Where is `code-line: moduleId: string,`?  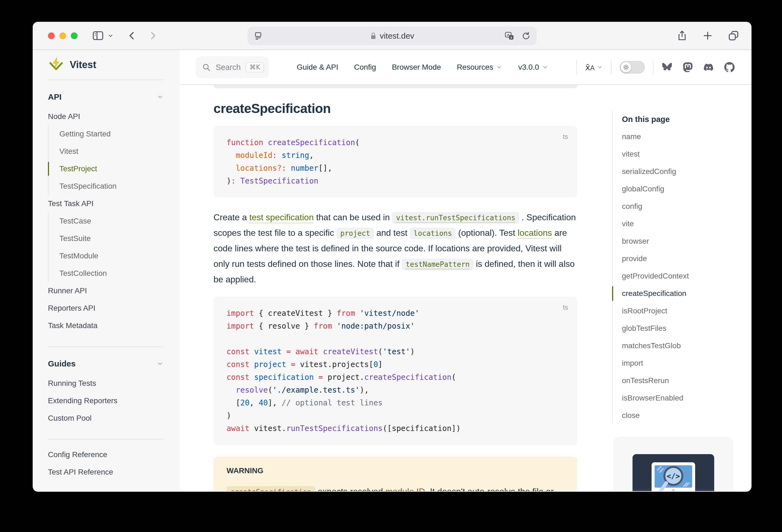 code-line: moduleId: string, is located at coordinates (395, 155).